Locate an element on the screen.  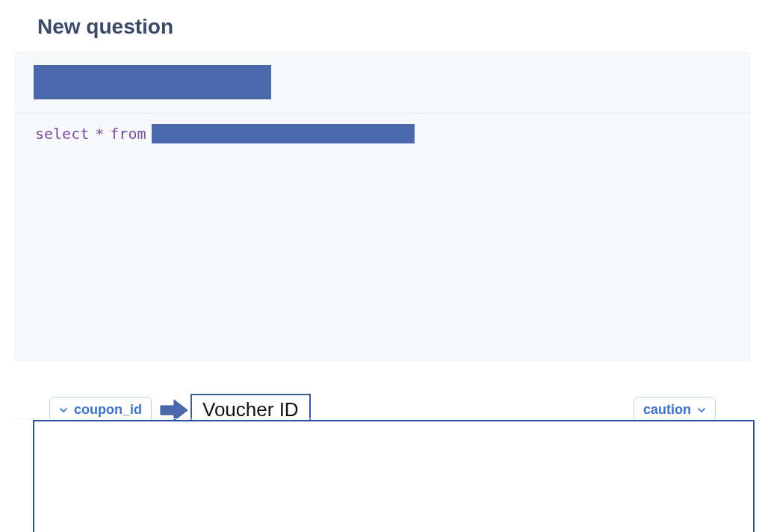
sql-line-1: select * from is located at coordinates (383, 134).